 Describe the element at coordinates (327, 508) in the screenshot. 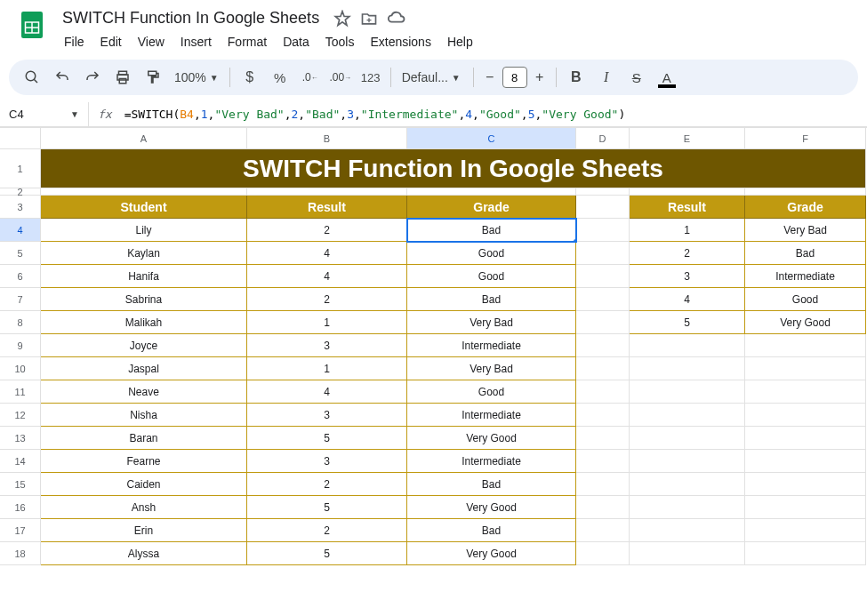

I see `cell-result-12: 5` at that location.